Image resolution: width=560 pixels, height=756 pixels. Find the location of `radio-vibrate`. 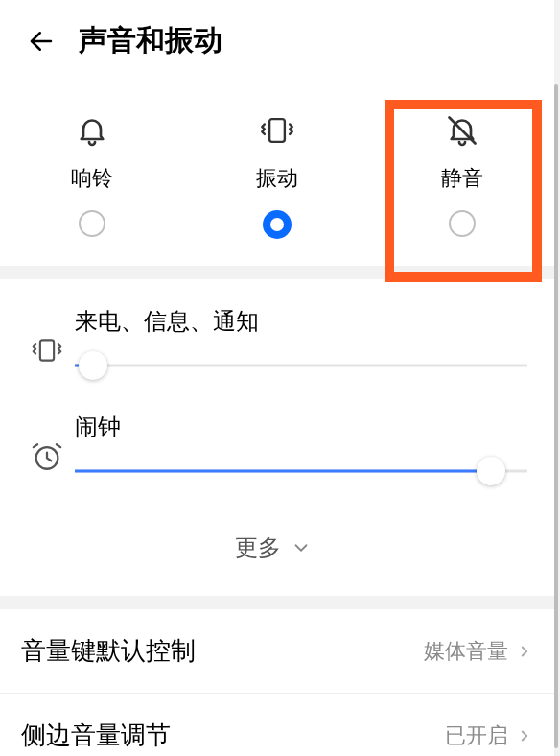

radio-vibrate is located at coordinates (277, 224).